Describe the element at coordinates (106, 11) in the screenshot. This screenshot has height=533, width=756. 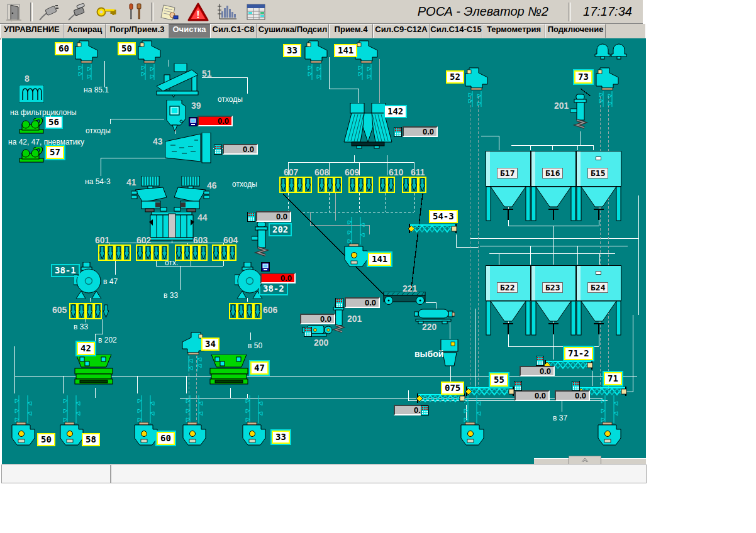
I see `key-icon` at that location.